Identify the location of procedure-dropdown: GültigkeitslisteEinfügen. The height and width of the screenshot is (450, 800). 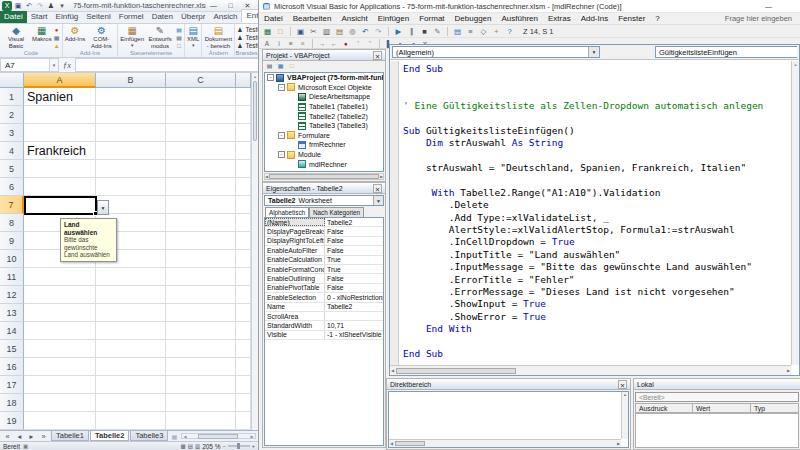
(726, 52).